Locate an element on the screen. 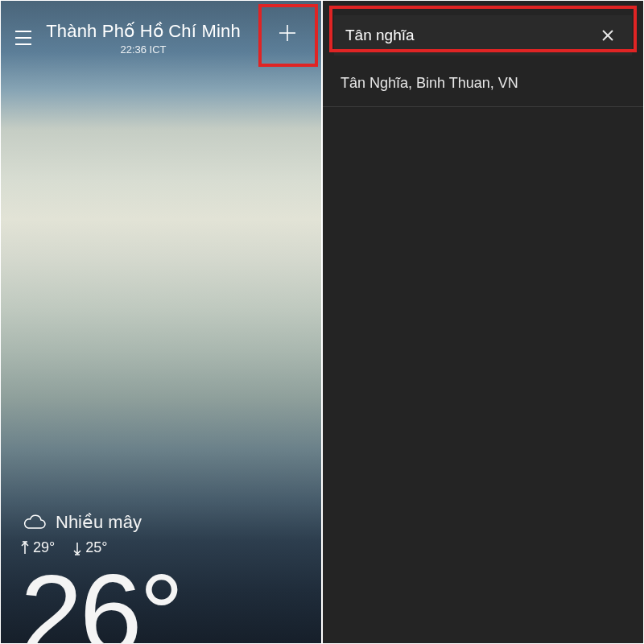  add-location-button is located at coordinates (287, 33).